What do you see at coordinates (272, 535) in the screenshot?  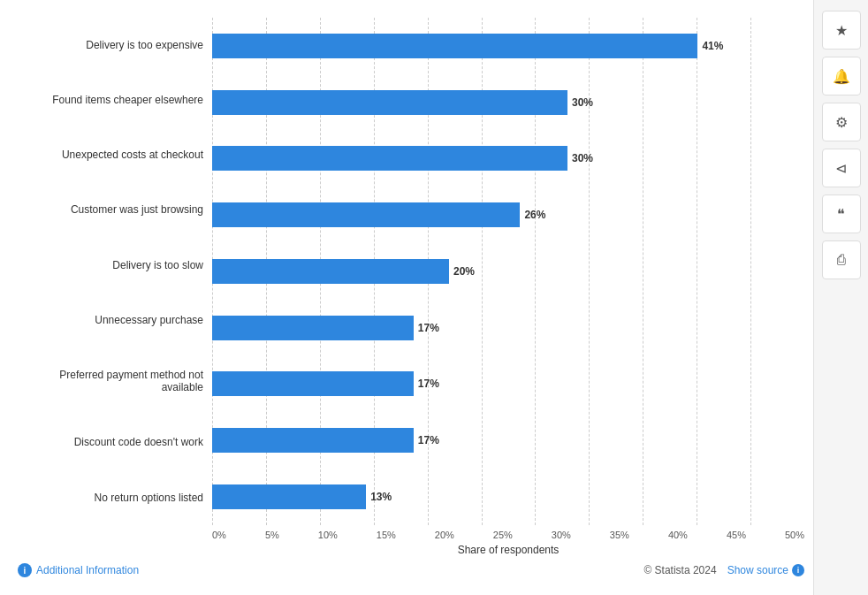 I see `x-tick-label: 5%` at bounding box center [272, 535].